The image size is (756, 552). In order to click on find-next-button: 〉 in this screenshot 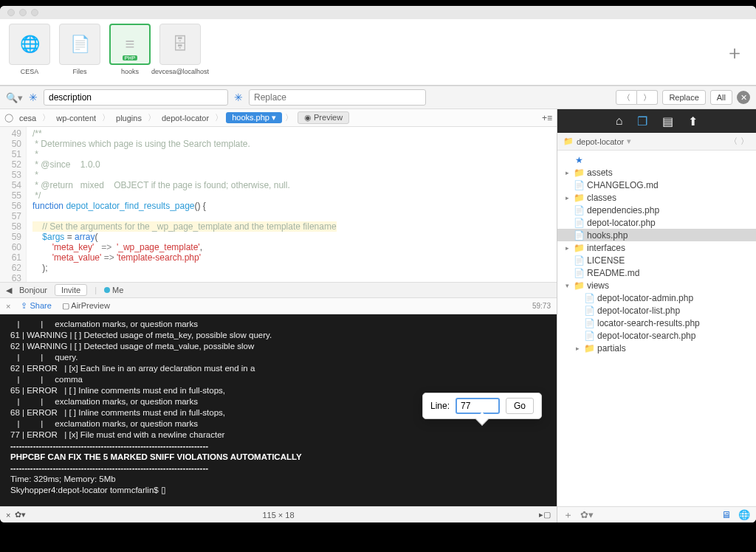, I will do `click(647, 97)`.